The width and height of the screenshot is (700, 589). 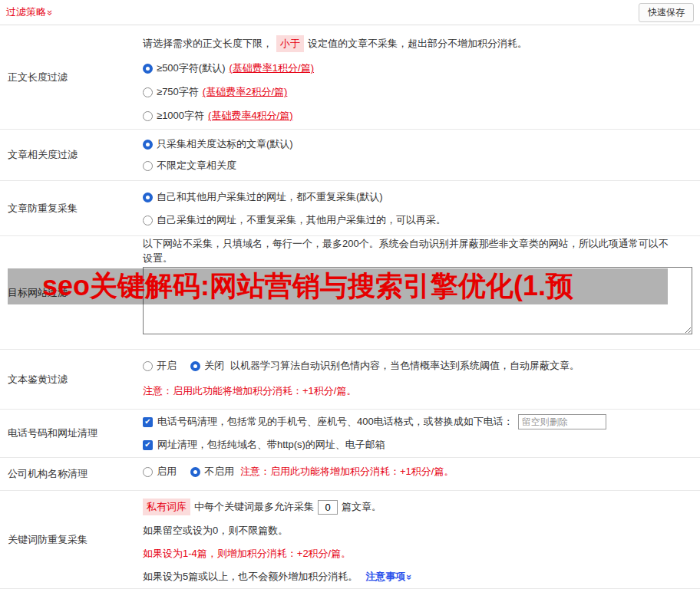 What do you see at coordinates (350, 12) in the screenshot?
I see `topbar: 过滤策略 » 快速保存` at bounding box center [350, 12].